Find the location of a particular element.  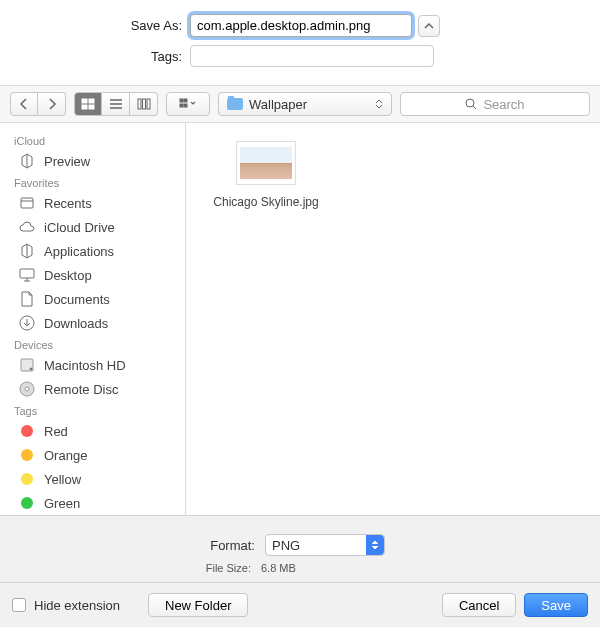

sidebar-item: Recents is located at coordinates (92, 203).